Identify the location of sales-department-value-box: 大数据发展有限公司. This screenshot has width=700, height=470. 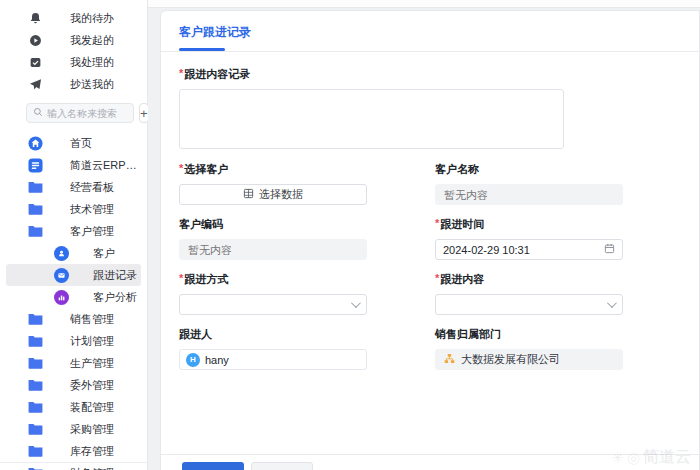
(529, 360).